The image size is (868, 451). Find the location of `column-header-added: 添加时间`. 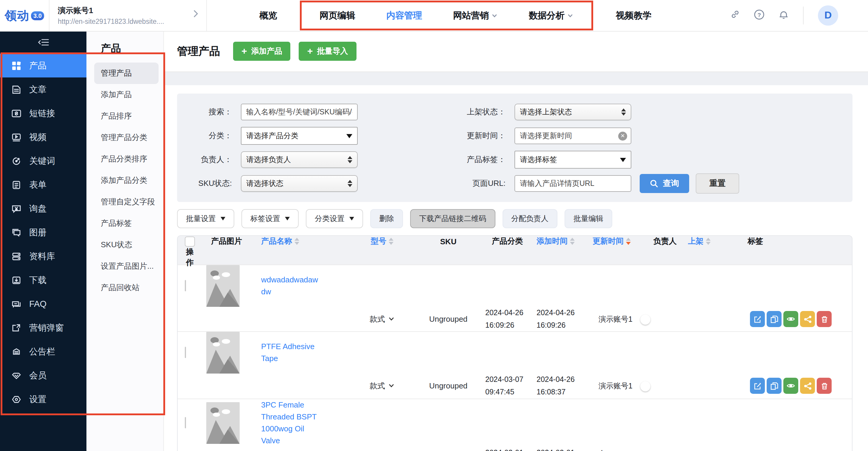

column-header-added: 添加时间 is located at coordinates (561, 241).